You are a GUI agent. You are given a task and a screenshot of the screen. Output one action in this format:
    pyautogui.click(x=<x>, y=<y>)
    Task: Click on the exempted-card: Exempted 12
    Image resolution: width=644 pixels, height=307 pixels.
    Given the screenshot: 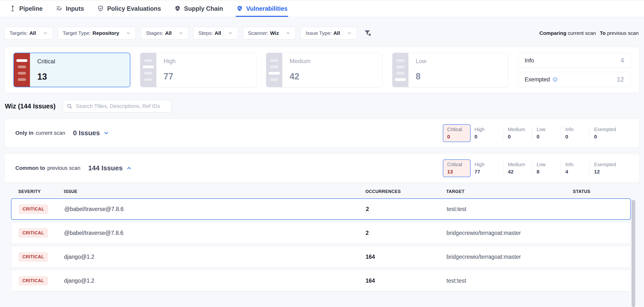 What is the action you would take?
    pyautogui.click(x=574, y=80)
    